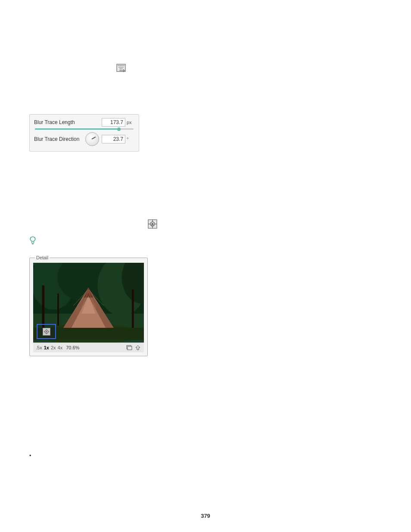 This screenshot has height=532, width=411. What do you see at coordinates (92, 139) in the screenshot?
I see `direction-dial` at bounding box center [92, 139].